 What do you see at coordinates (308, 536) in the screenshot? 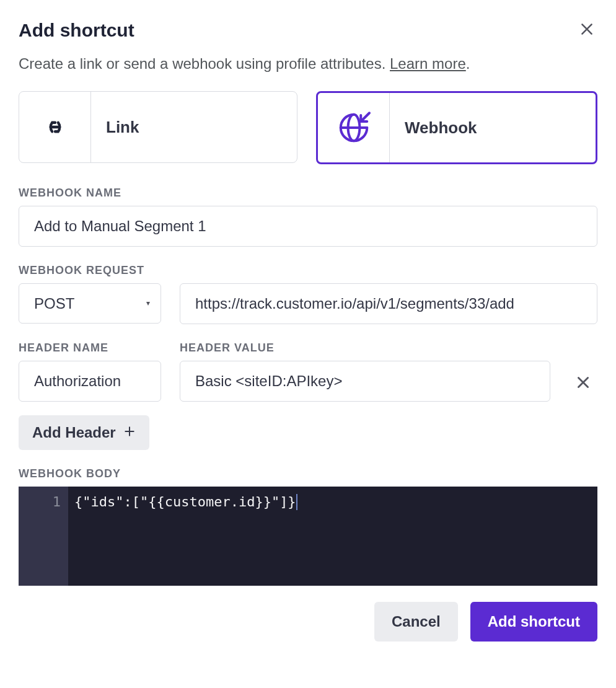
I see `webhook-body-editor: 1 {"ids":["{{customer.id}}"]}` at bounding box center [308, 536].